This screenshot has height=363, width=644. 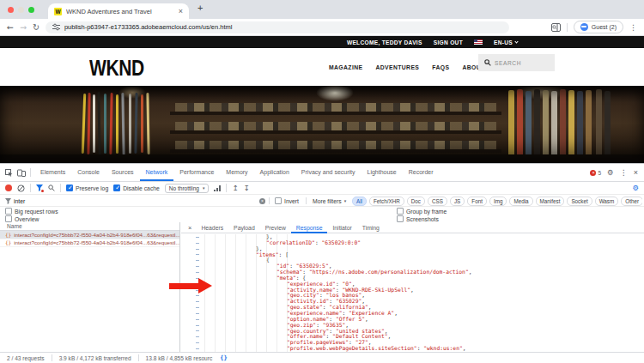 I want to click on error-icon: ×, so click(x=592, y=173).